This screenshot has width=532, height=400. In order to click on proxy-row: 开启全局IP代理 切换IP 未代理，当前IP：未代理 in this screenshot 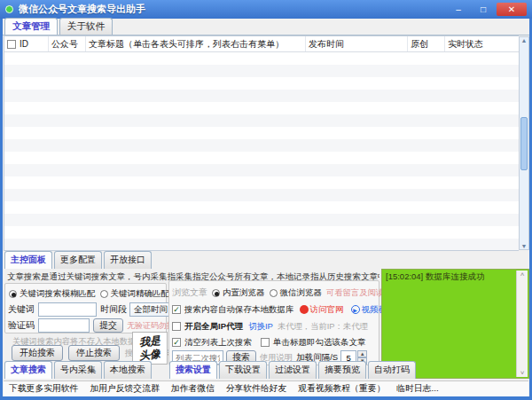, I will do `click(270, 326)`.